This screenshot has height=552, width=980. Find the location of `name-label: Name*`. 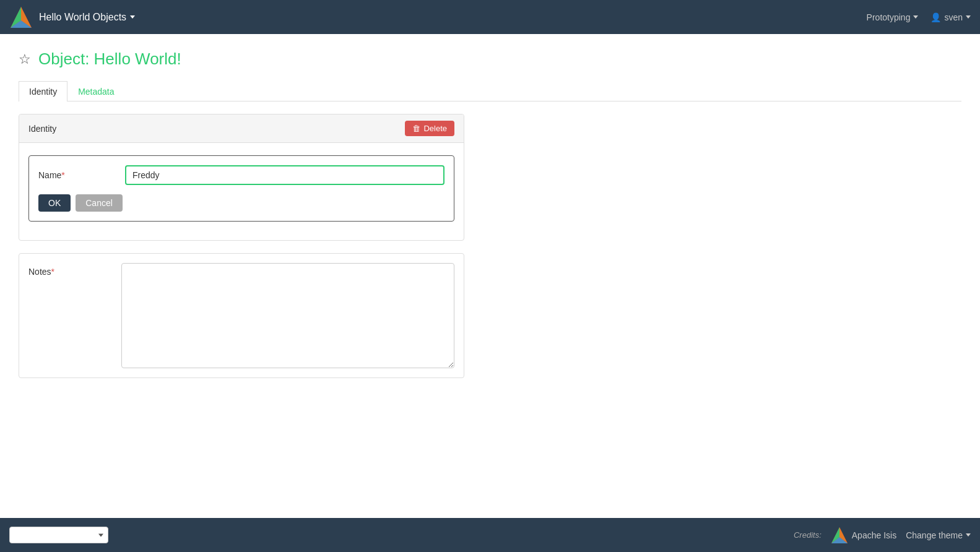

name-label: Name* is located at coordinates (82, 175).